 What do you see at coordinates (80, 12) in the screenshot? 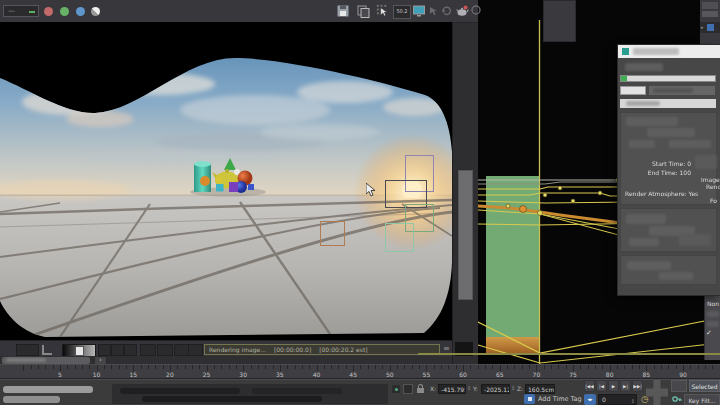
I see `blue-channel-button` at bounding box center [80, 12].